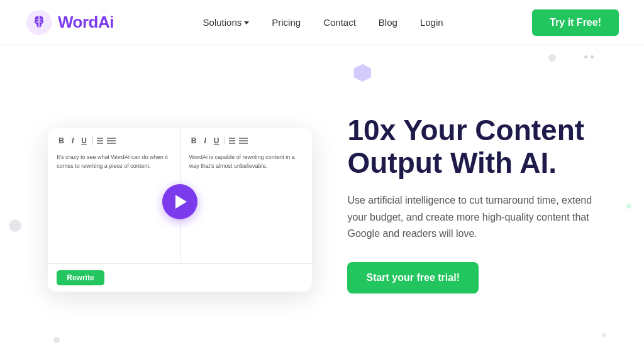  Describe the element at coordinates (114, 141) in the screenshot. I see `toolbar-left: B I U` at that location.